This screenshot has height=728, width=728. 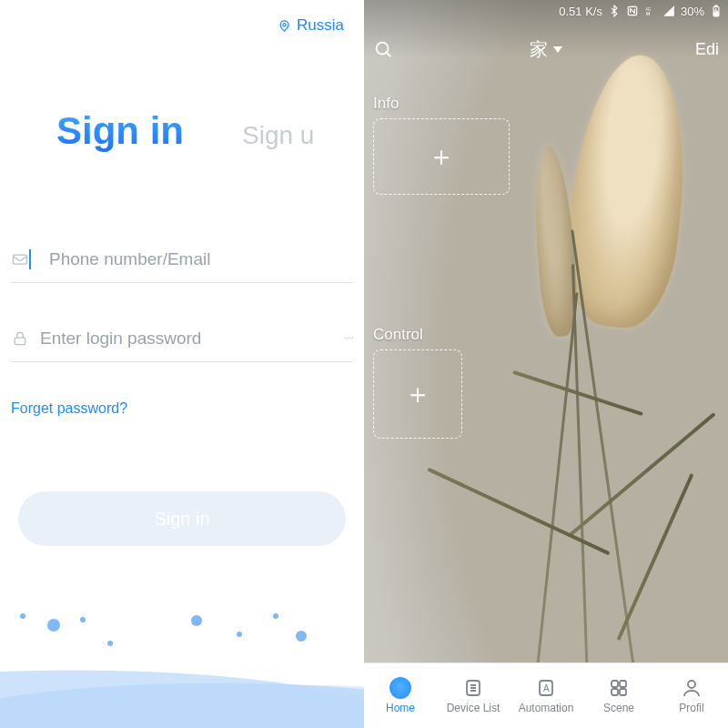 I want to click on battery-percent: 30%, so click(x=693, y=11).